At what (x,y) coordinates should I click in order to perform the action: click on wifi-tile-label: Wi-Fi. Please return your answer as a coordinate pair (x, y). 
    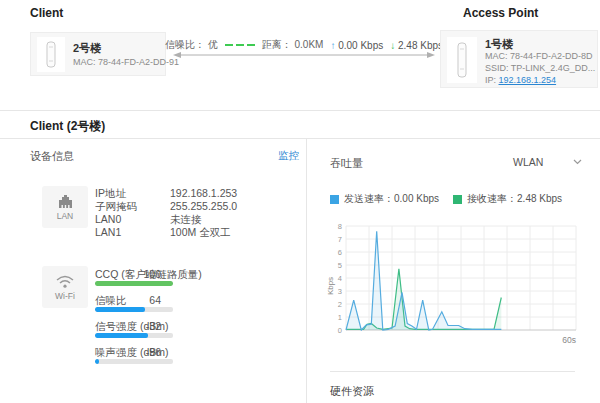
    Looking at the image, I should click on (65, 296).